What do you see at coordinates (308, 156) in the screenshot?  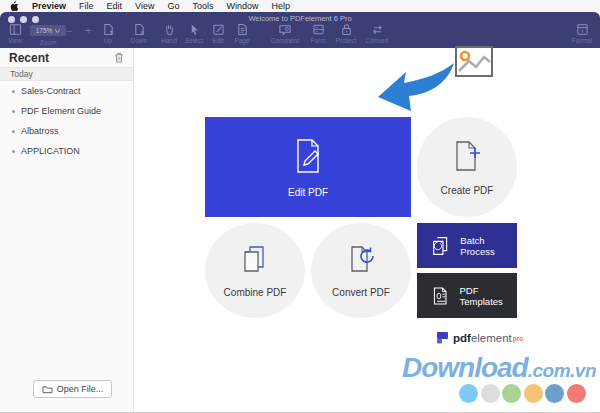 I see `edit-pdf-icon` at bounding box center [308, 156].